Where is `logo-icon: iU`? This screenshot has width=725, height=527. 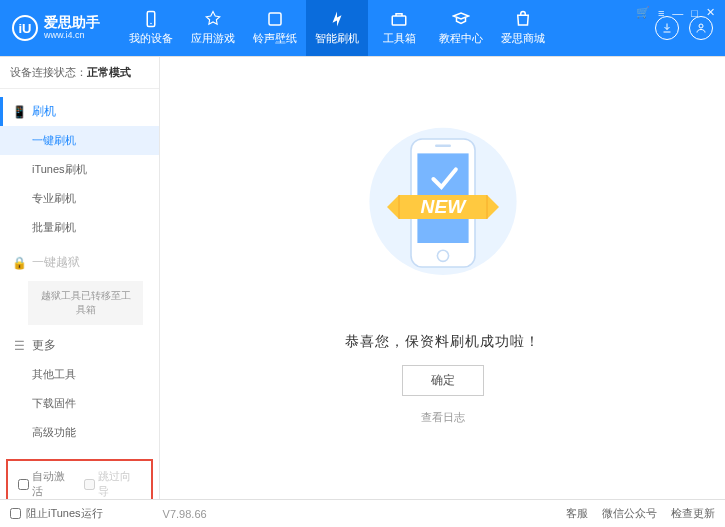 logo-icon: iU is located at coordinates (25, 28).